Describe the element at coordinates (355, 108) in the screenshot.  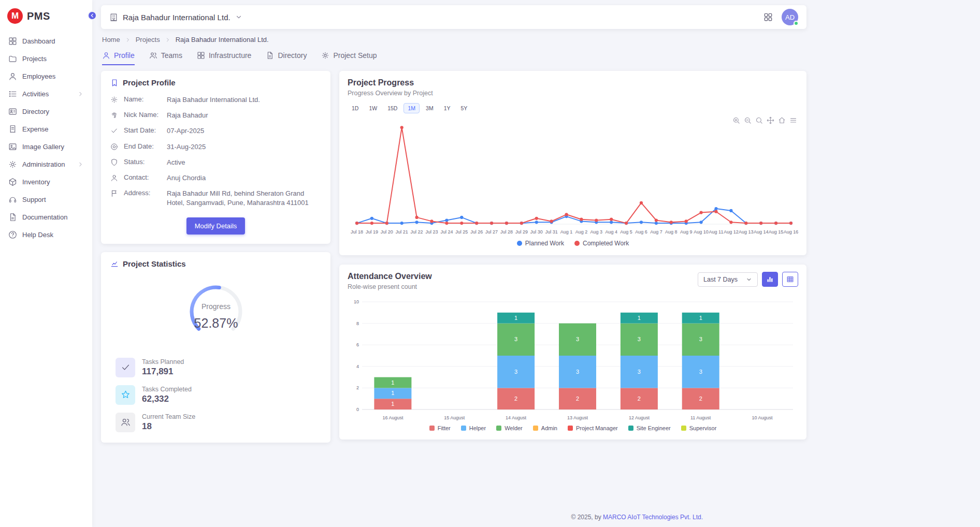
I see `range-button-1d: 1D` at that location.